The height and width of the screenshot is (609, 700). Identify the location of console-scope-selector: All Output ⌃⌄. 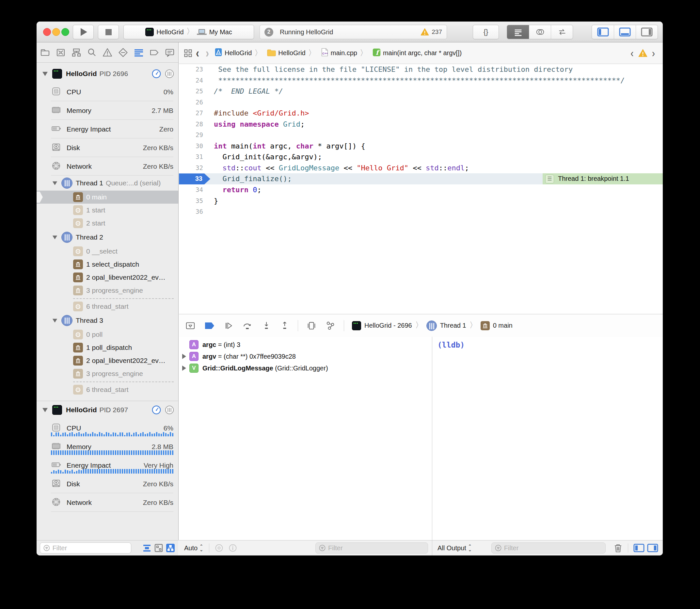
(455, 548).